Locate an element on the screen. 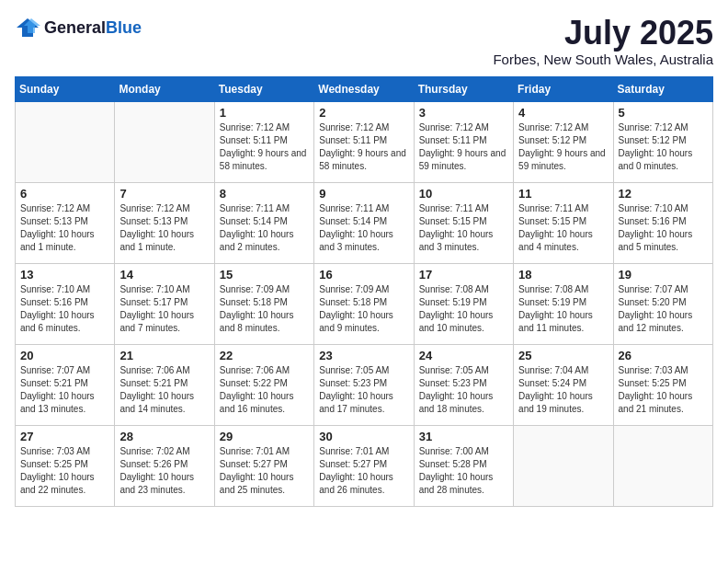 Image resolution: width=728 pixels, height=563 pixels. table-row: 21Sunrise: 7:06 AM Sunset: 5:21 PM Dayli… is located at coordinates (165, 385).